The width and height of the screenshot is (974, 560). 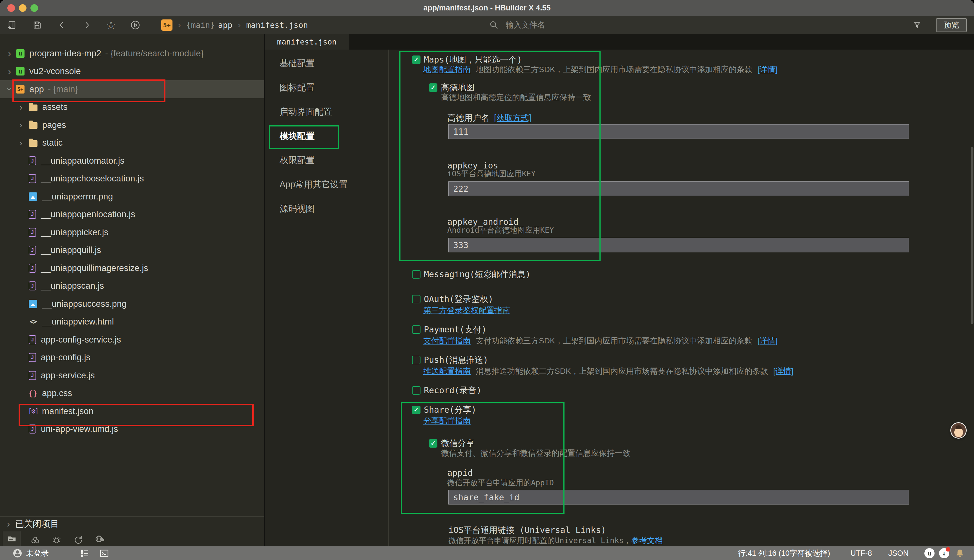 I want to click on tree-row-file-manifest: manifest.json, so click(x=132, y=412).